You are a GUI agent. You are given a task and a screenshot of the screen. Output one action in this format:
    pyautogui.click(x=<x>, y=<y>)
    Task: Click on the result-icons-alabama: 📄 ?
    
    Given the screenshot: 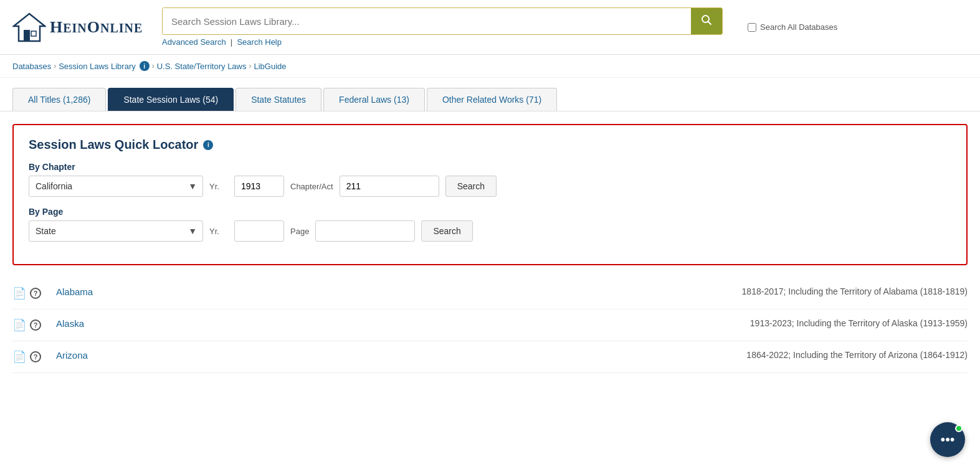 What is the action you would take?
    pyautogui.click(x=34, y=293)
    